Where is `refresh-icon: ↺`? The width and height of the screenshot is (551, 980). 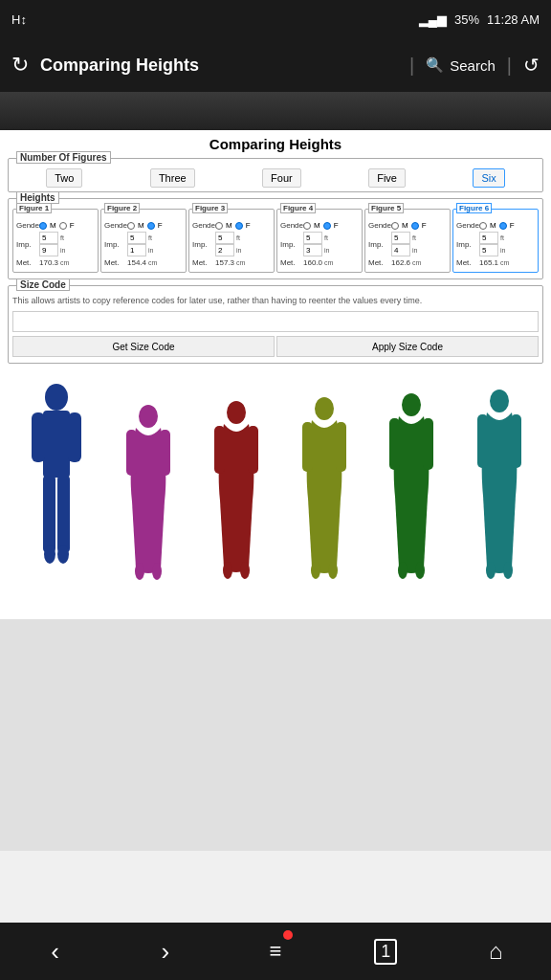
refresh-icon: ↺ is located at coordinates (532, 65).